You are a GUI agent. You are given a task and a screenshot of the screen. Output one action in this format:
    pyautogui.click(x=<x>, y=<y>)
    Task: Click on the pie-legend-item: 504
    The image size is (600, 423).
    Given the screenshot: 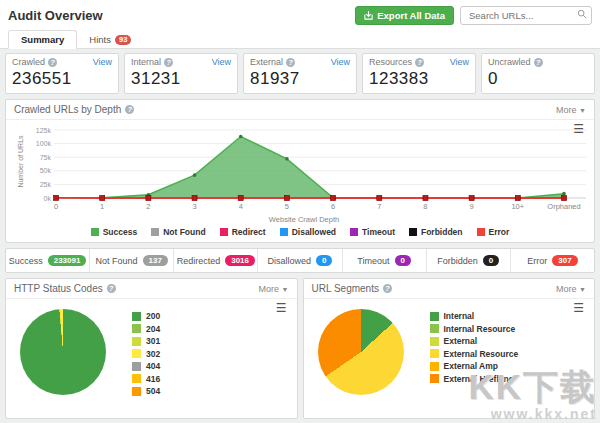 What is the action you would take?
    pyautogui.click(x=146, y=391)
    